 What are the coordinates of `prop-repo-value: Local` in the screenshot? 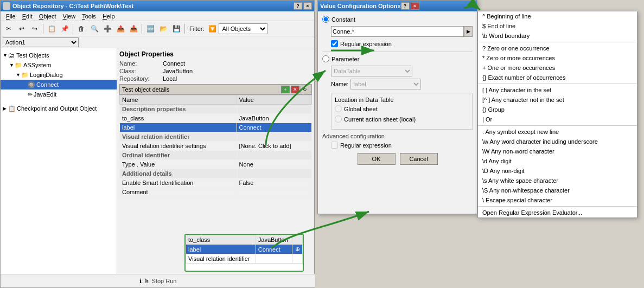 It's located at (170, 79).